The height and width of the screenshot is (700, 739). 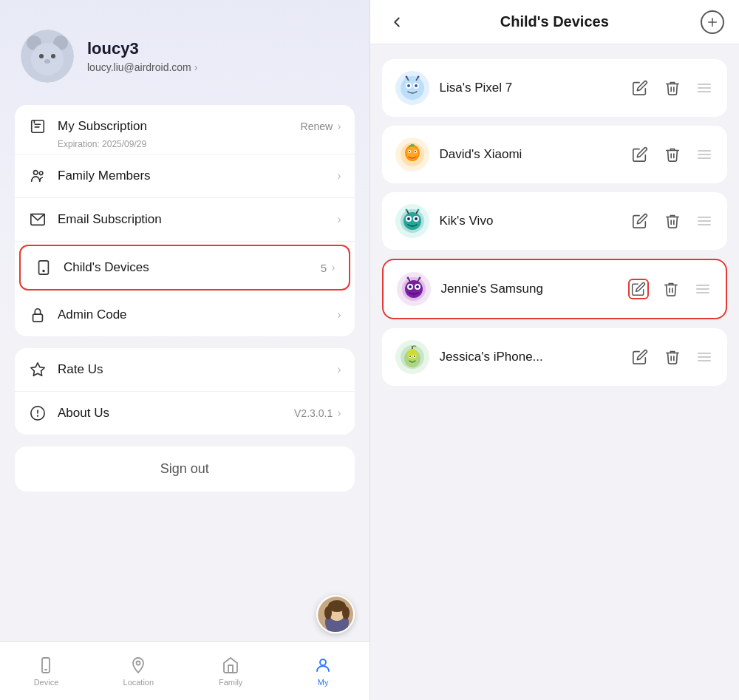 I want to click on menu-item-about: About Us V2.3.0.1 ›, so click(x=185, y=413).